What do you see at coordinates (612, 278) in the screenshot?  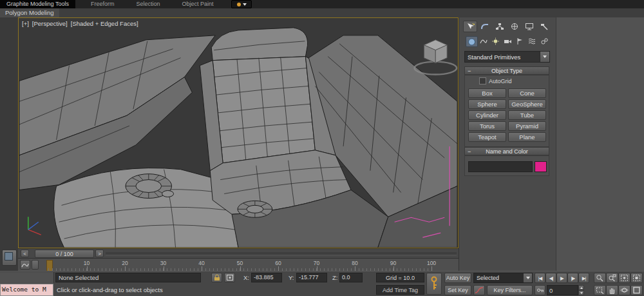 I see `zoom-all-button` at bounding box center [612, 278].